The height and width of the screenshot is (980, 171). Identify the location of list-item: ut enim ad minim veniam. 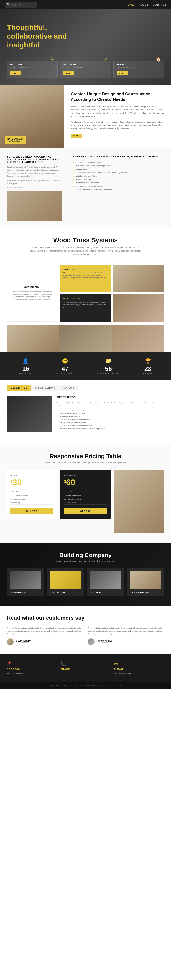
(111, 417).